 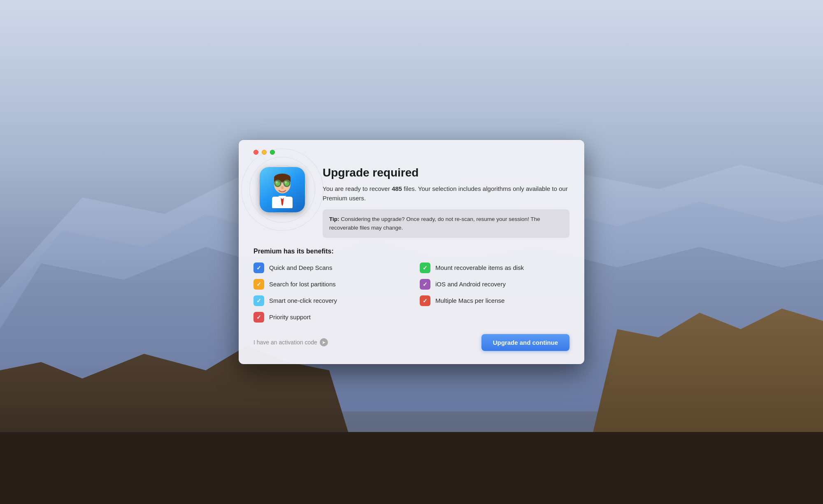 What do you see at coordinates (446, 224) in the screenshot?
I see `tip-box: Tip: Considering the upgrade? Once ready…` at bounding box center [446, 224].